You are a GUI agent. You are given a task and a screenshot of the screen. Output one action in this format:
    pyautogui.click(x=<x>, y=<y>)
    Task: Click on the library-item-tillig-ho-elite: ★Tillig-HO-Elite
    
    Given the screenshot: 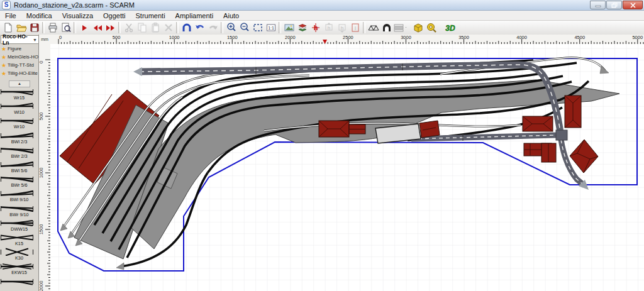 What is the action you would take?
    pyautogui.click(x=19, y=73)
    